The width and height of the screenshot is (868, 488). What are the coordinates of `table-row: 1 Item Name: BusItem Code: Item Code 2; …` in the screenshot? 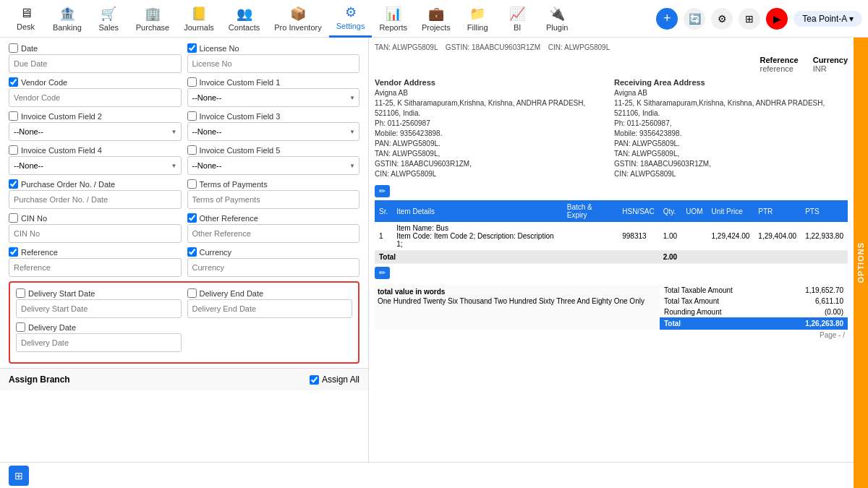 It's located at (611, 236).